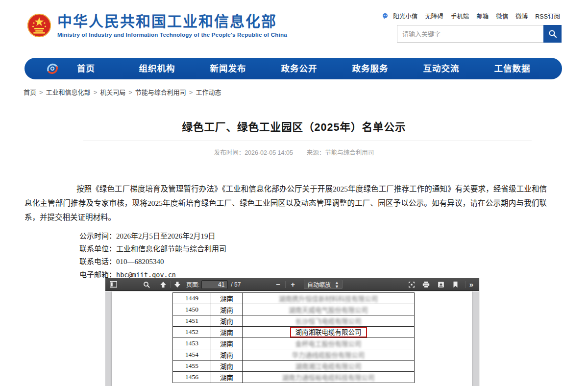 This screenshot has width=588, height=386. What do you see at coordinates (294, 332) in the screenshot?
I see `table-row: 1452湖南湖南湘联电缆有限公司` at bounding box center [294, 332].